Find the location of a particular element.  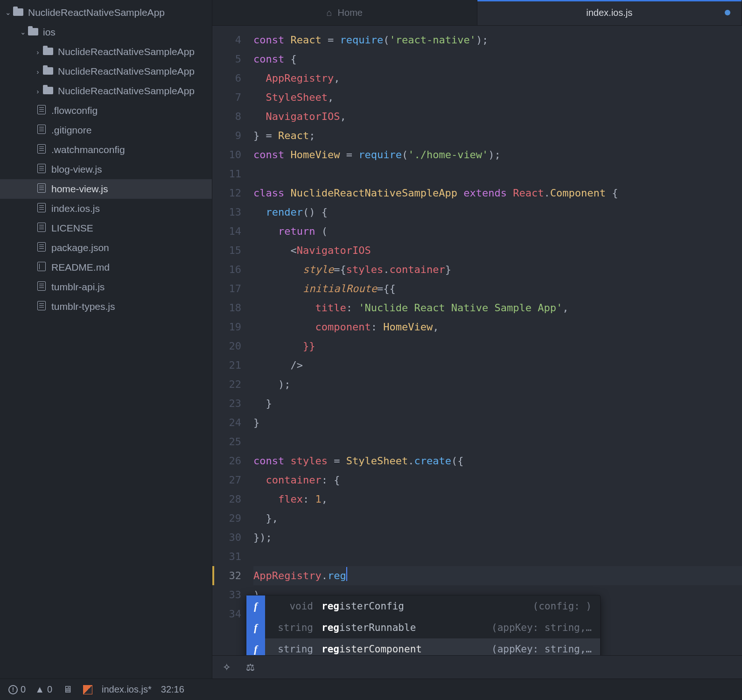

code-line: }} is located at coordinates (497, 346).